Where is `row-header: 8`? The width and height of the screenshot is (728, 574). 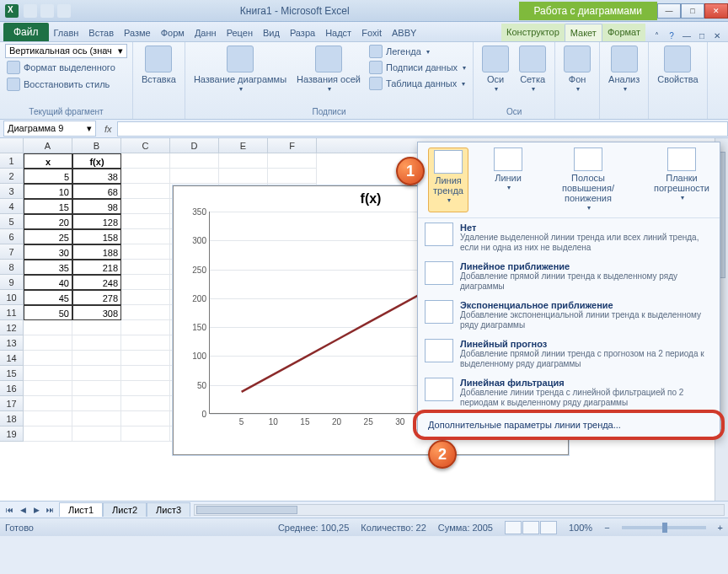
row-header: 8 is located at coordinates (12, 267).